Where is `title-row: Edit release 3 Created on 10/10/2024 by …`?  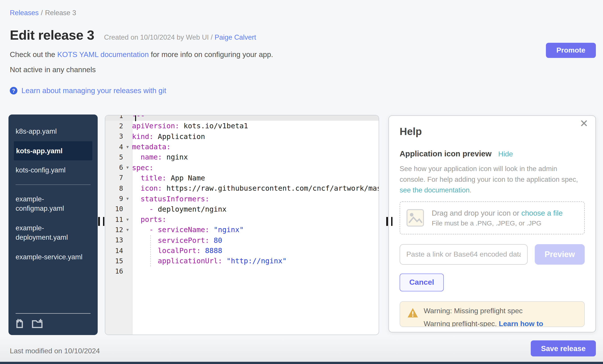
title-row: Edit release 3 Created on 10/10/2024 by … is located at coordinates (302, 35).